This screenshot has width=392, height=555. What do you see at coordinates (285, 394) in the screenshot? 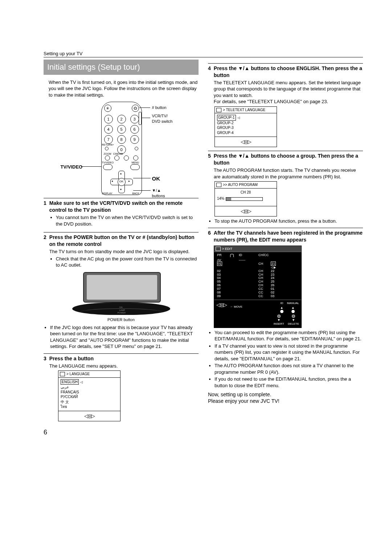
I see `closing-line-1: Now, setting up is complete.` at bounding box center [285, 394].